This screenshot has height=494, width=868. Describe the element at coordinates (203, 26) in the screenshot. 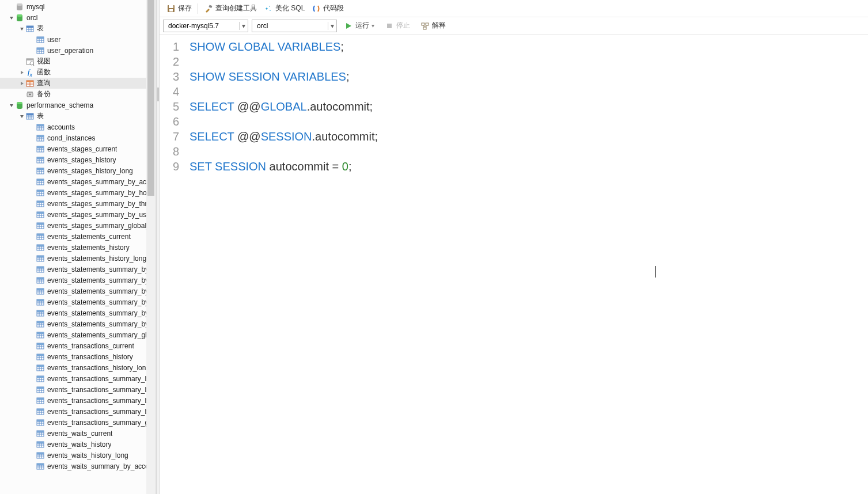

I see `connection-value: docker-mysql5.7` at that location.